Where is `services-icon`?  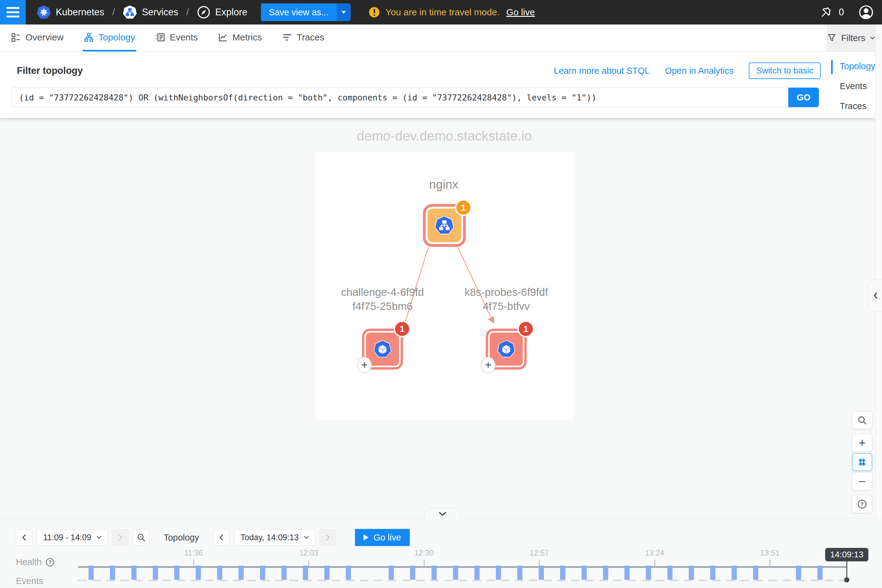 services-icon is located at coordinates (130, 12).